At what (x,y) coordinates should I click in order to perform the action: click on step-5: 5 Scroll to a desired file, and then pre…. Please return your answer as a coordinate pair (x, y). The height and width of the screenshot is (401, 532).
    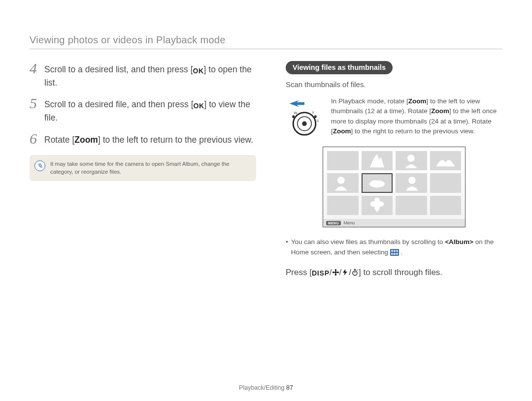
    Looking at the image, I should click on (143, 110).